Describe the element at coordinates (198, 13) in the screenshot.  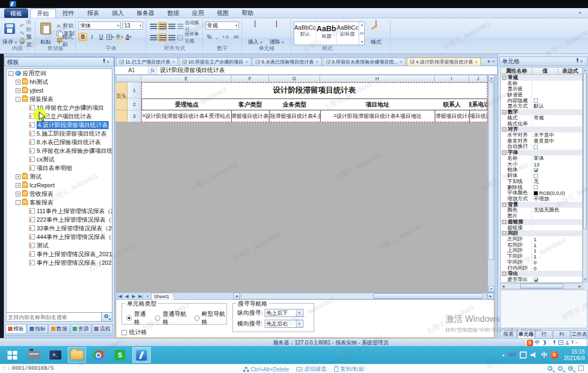
I see `ribbon-tab: 应用` at that location.